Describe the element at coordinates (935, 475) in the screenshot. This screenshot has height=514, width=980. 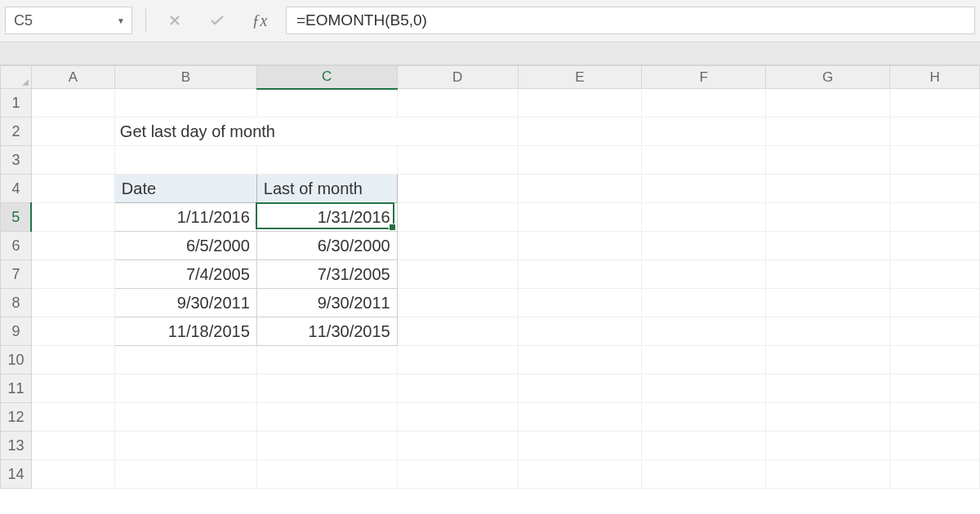
I see `cell-H14` at that location.